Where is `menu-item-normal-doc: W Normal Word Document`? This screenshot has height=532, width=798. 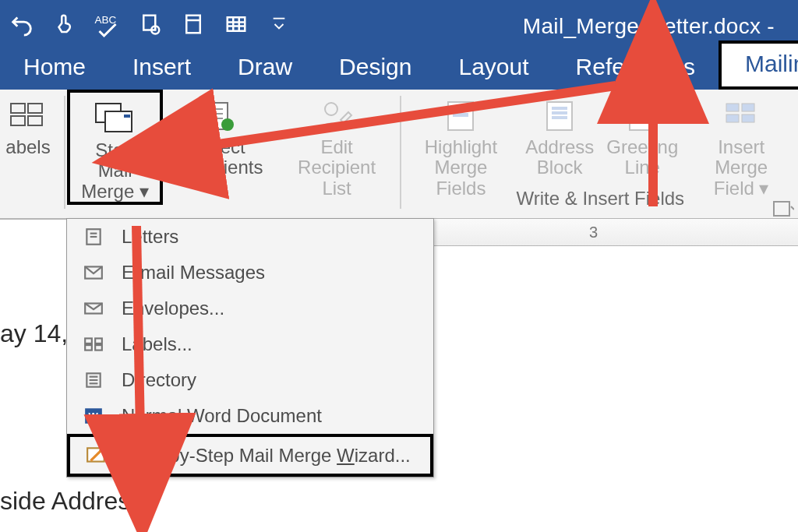 menu-item-normal-doc: W Normal Word Document is located at coordinates (250, 416).